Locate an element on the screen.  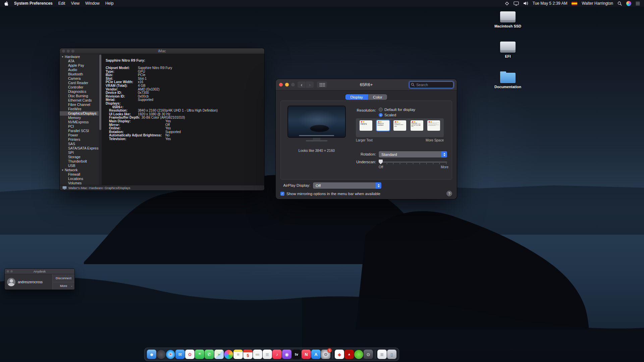
sidebar-scrollbar is located at coordinates (100, 119).